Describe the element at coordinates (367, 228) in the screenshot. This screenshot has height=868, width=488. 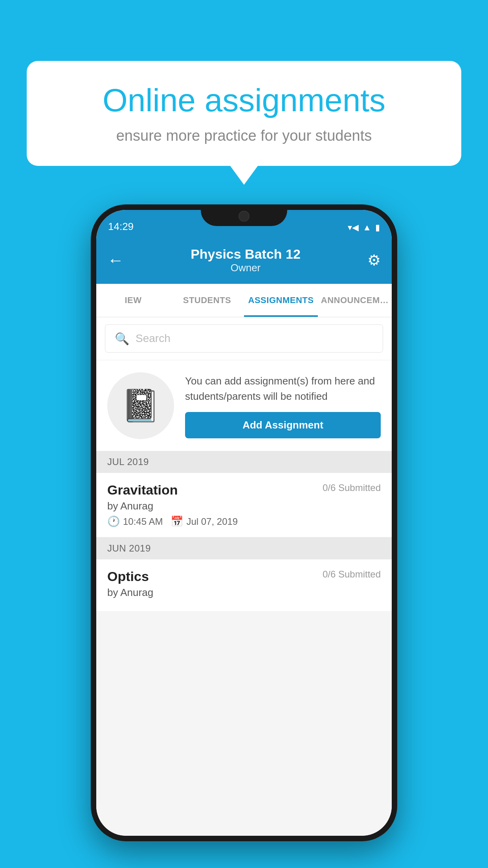
I see `signal-icon: ▲` at that location.